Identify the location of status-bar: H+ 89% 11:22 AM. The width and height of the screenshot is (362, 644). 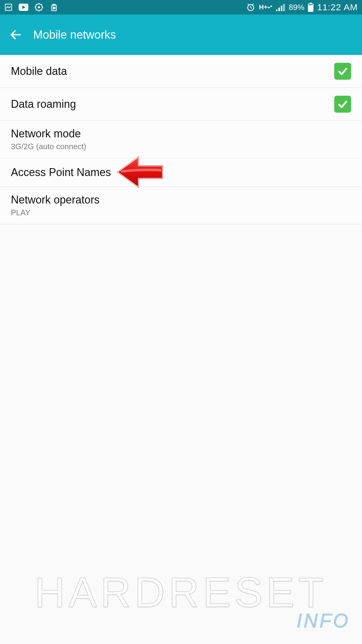
(181, 7).